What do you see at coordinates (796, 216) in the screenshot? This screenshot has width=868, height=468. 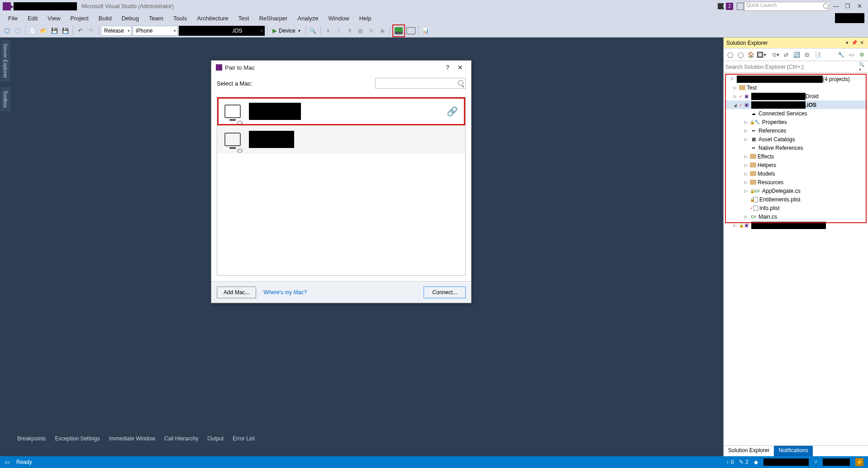 I see `main-cs-file-node: ▷C#Main.cs` at bounding box center [796, 216].